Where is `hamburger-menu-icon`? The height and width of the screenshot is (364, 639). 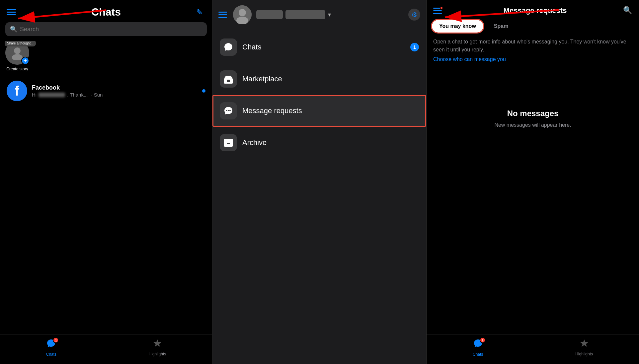
hamburger-menu-icon is located at coordinates (11, 12).